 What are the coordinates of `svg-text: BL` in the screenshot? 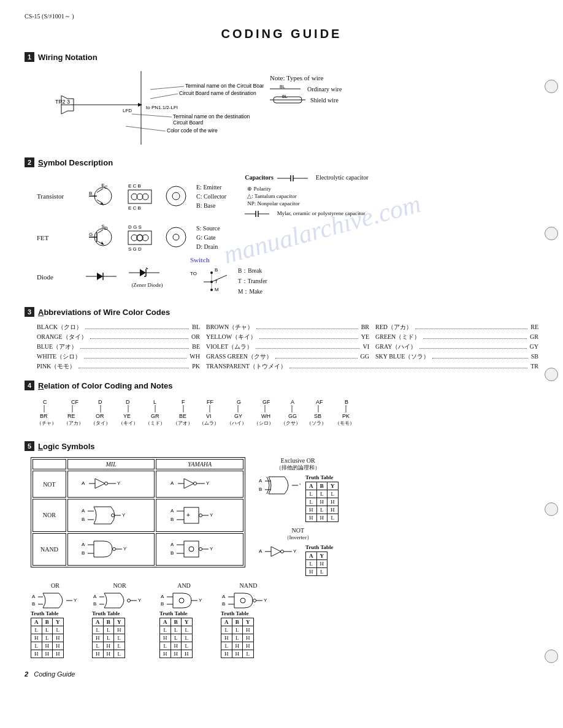 It's located at (282, 87).